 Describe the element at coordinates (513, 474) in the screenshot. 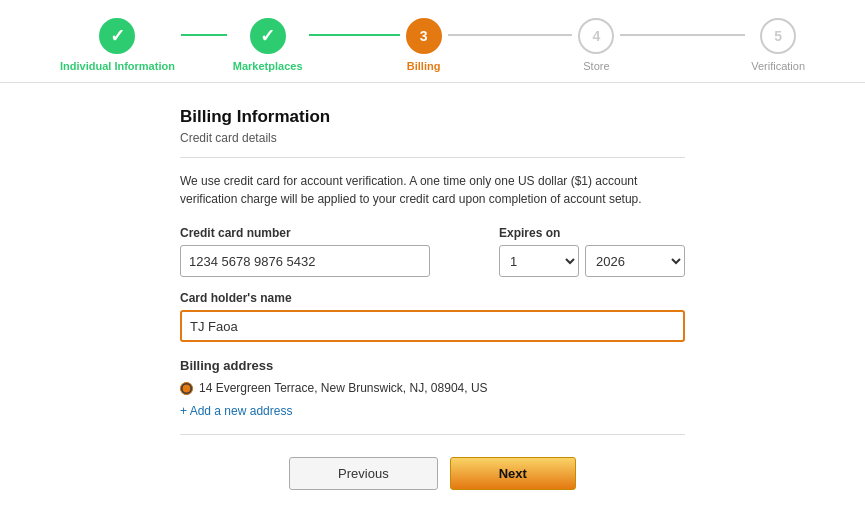

I see `next-button: Next` at that location.